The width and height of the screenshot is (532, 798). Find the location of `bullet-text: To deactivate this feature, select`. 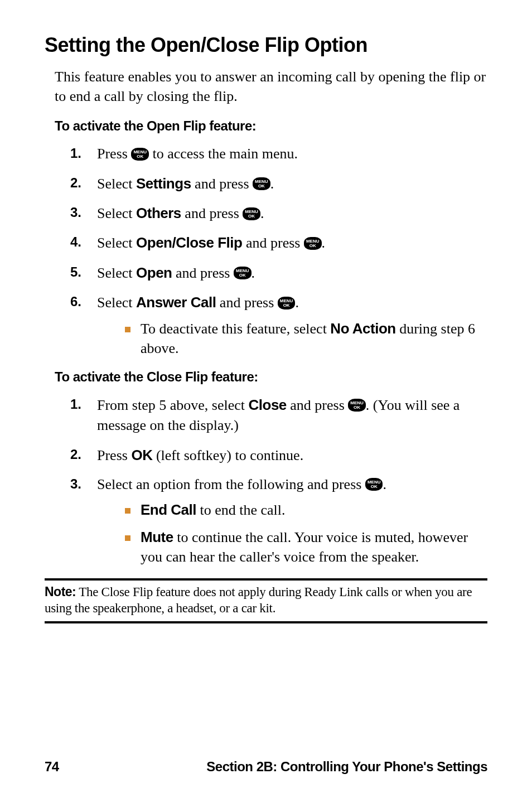

bullet-text: To deactivate this feature, select is located at coordinates (235, 329).